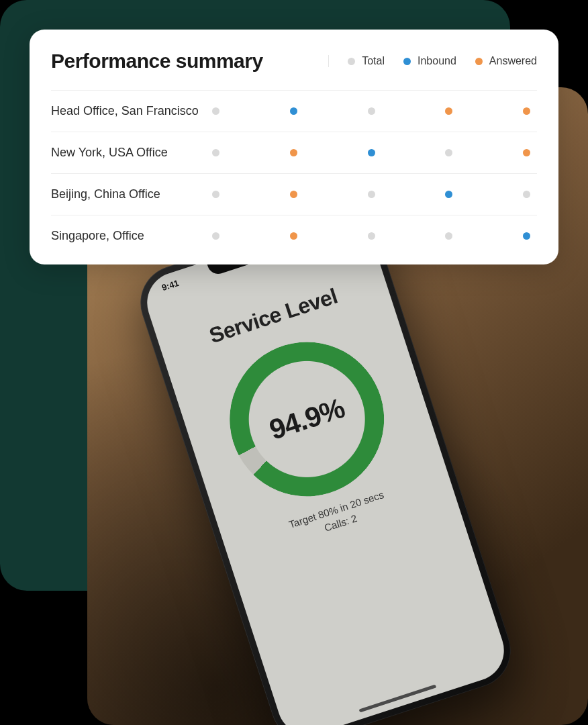  I want to click on card-header: Performance summary Total Inbound Answer…, so click(294, 70).